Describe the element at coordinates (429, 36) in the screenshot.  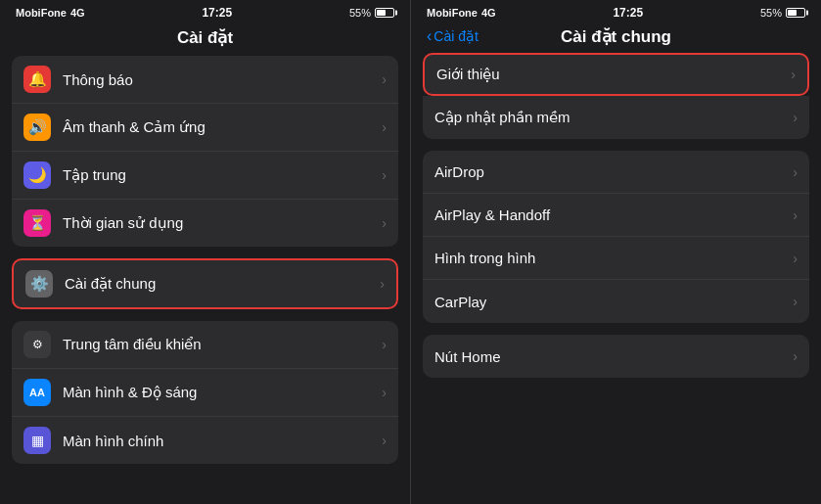
I see `back-chevron-icon: ‹` at that location.